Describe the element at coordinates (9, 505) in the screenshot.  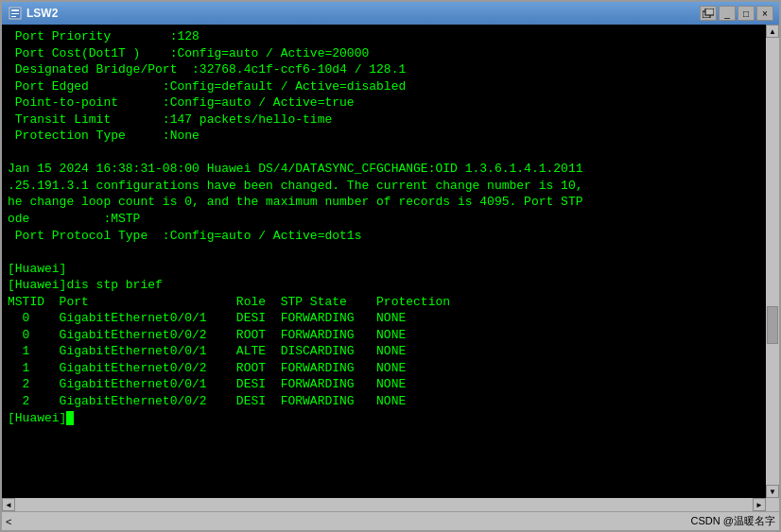
I see `scroll-left-button: ◄` at that location.